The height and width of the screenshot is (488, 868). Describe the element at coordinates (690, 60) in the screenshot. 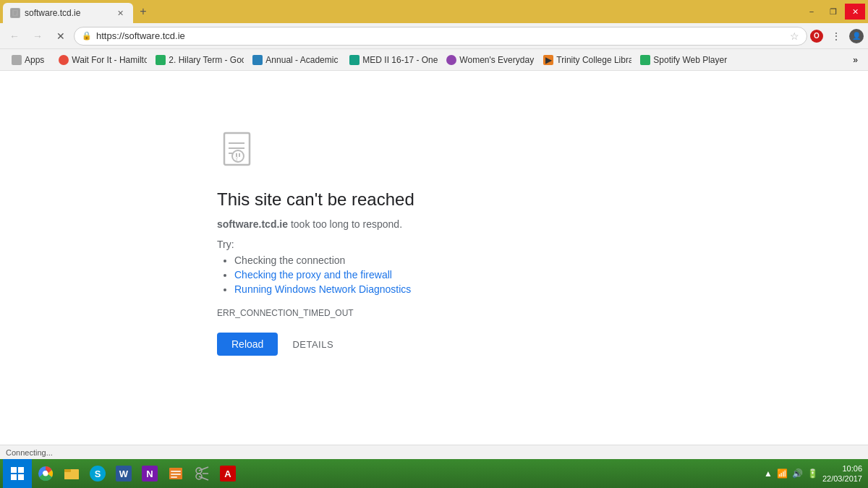

I see `bookmark-spotify-label: Spotify Web Player` at that location.